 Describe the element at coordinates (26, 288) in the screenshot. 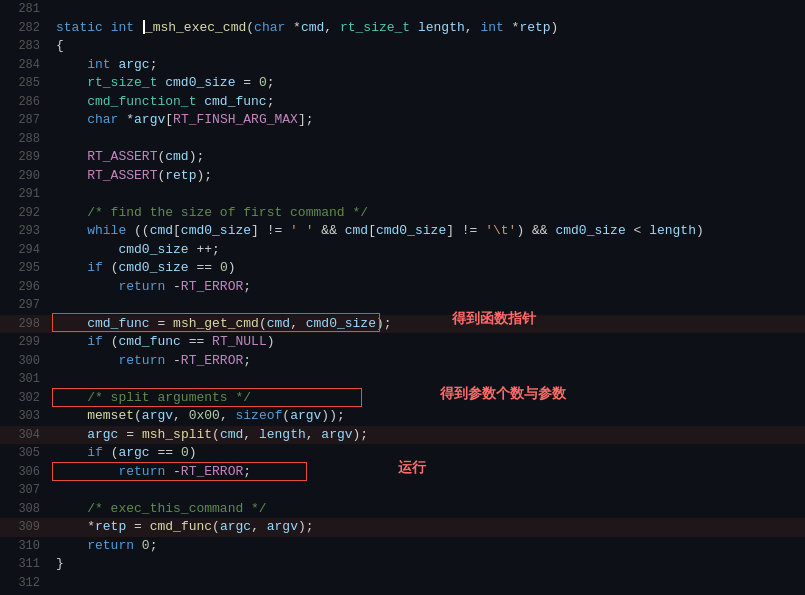

I see `line-number: 296` at that location.